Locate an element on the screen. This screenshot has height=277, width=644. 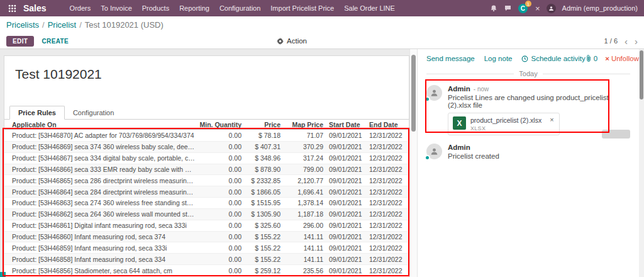
breadcrumb-pricelists: Pricelists is located at coordinates (23, 25).